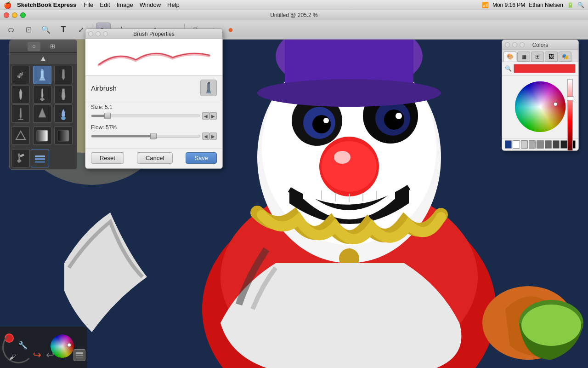 Image resolution: width=588 pixels, height=368 pixels. I want to click on round-brush-tool, so click(42, 94).